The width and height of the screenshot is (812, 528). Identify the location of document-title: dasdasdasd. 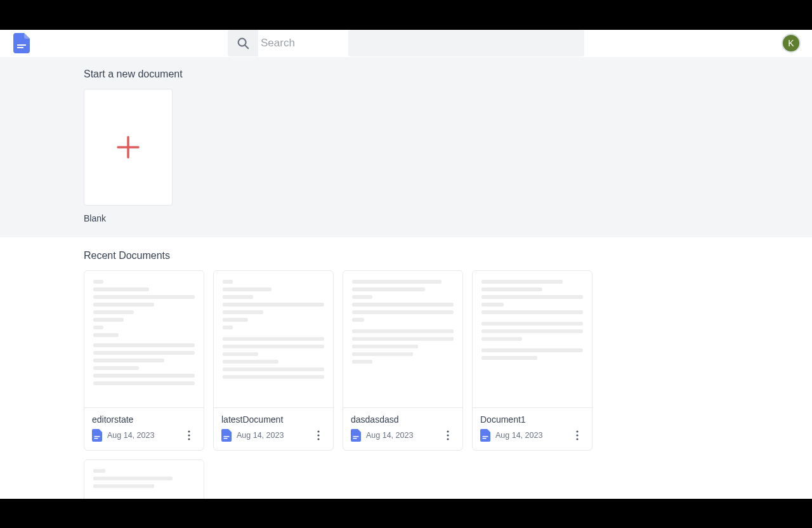
(403, 419).